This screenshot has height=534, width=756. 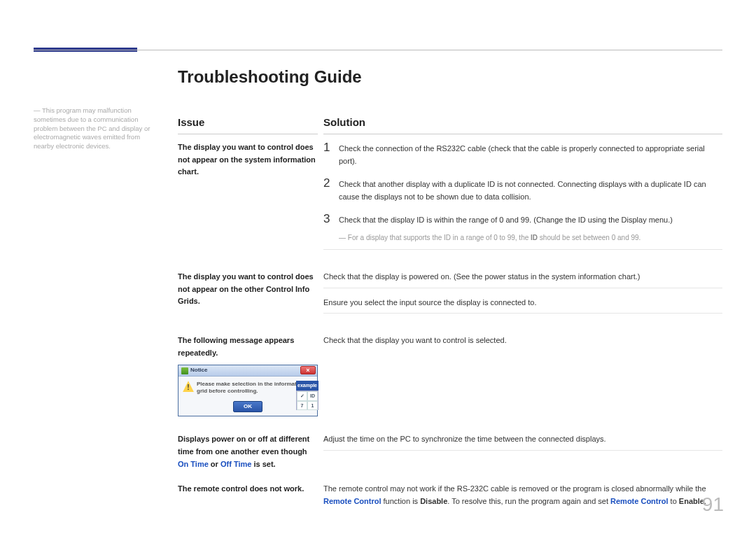 What do you see at coordinates (523, 190) in the screenshot?
I see `list-item: 2 Check that another display with a dupl…` at bounding box center [523, 190].